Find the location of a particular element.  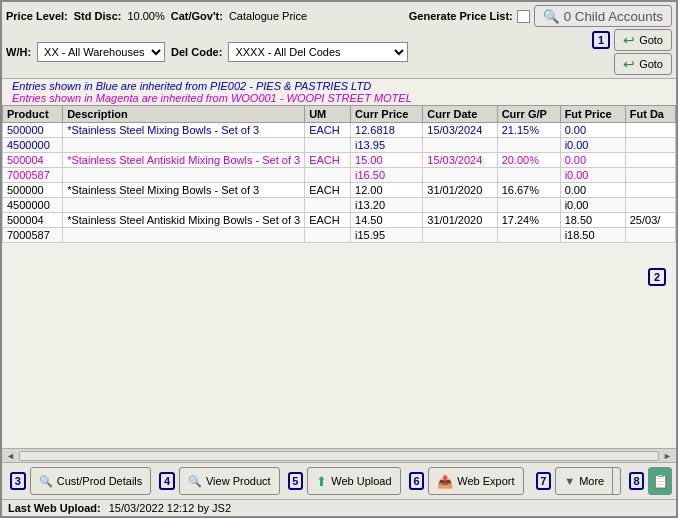

badge-4: 4 is located at coordinates (167, 481).